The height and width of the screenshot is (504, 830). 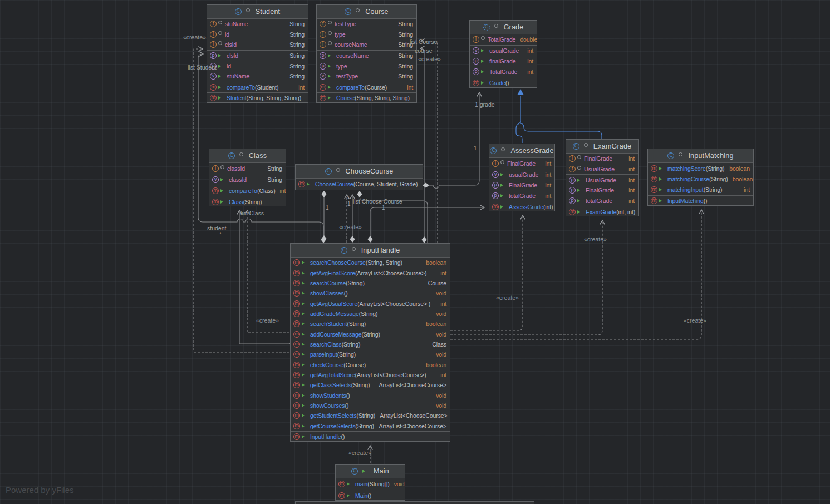 What do you see at coordinates (700, 179) in the screenshot?
I see `member-row-matchingCourse: mmatchingCourse(String)boolean` at bounding box center [700, 179].